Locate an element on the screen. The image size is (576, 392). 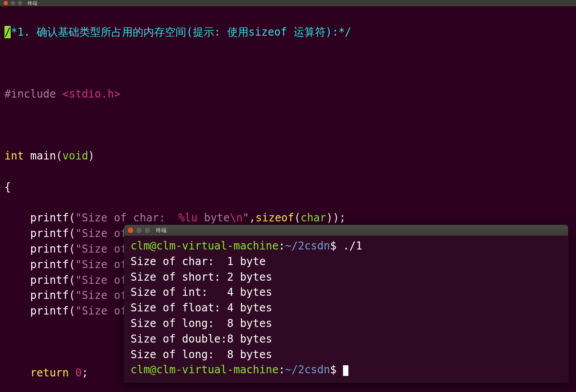
code-line-brace-open: { is located at coordinates (290, 187).